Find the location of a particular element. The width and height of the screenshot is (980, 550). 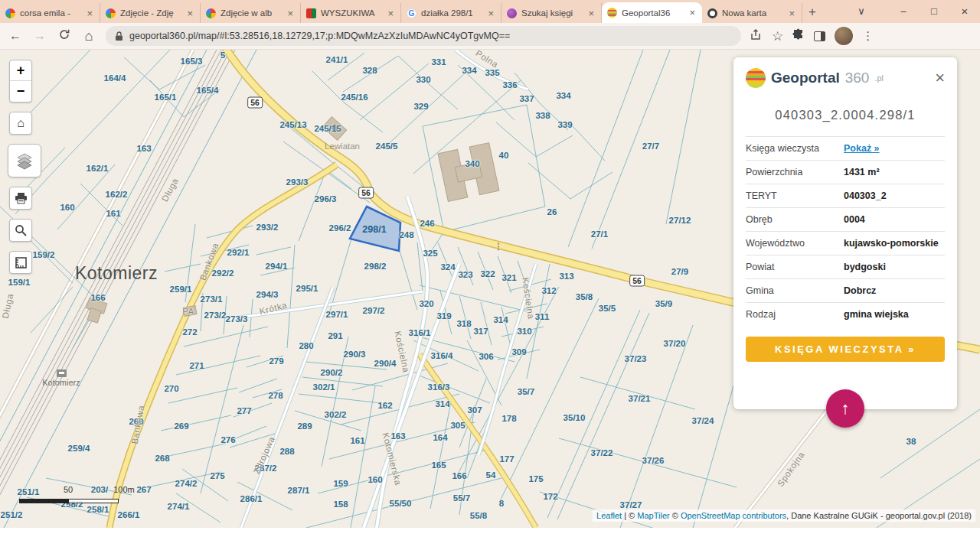

extensions-button is located at coordinates (799, 36).